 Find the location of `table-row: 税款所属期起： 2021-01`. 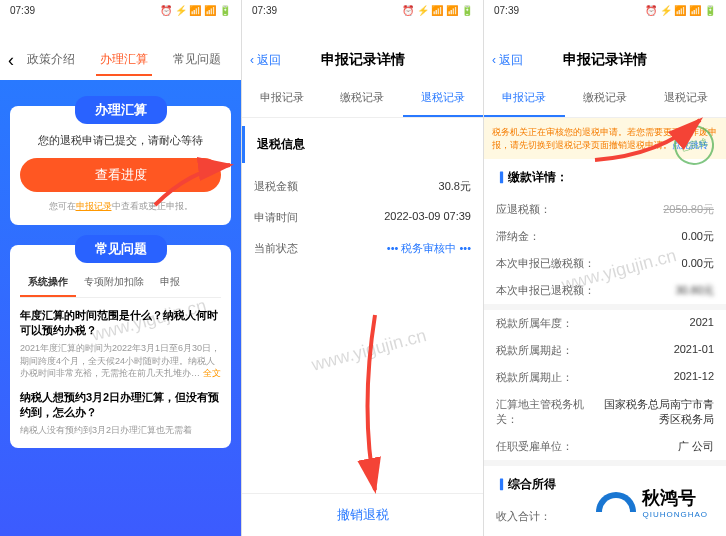

table-row: 税款所属期起： 2021-01 is located at coordinates (605, 350).